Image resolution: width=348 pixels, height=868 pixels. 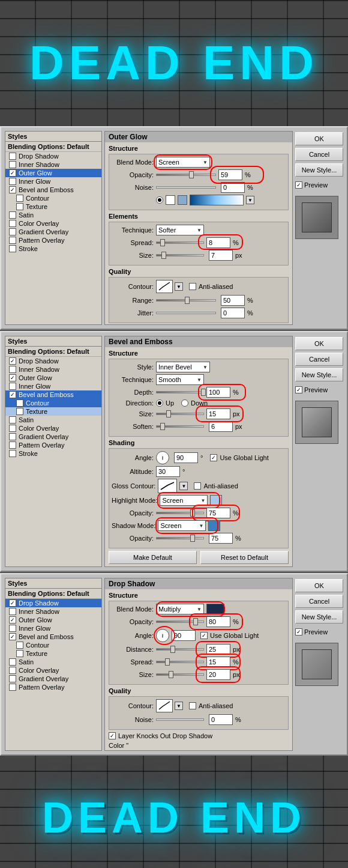 What do you see at coordinates (13, 670) in the screenshot?
I see `panel3-color-overlay-check` at bounding box center [13, 670].